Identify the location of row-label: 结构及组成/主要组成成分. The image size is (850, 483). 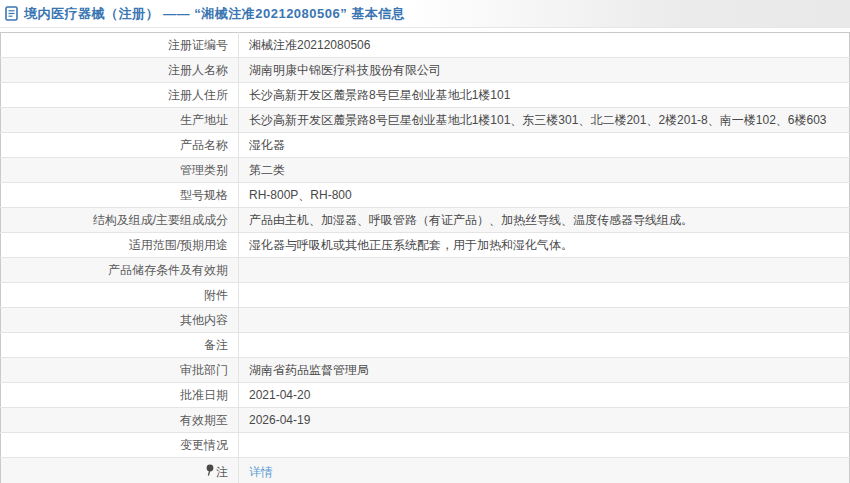
(120, 220).